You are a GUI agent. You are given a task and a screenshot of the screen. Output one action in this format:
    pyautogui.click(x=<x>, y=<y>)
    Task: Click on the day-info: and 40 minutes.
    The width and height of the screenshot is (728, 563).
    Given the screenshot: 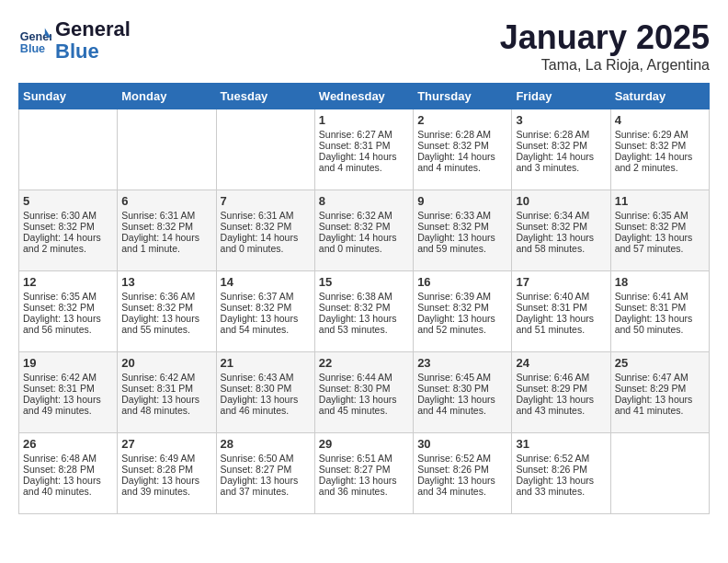 What is the action you would take?
    pyautogui.click(x=68, y=491)
    